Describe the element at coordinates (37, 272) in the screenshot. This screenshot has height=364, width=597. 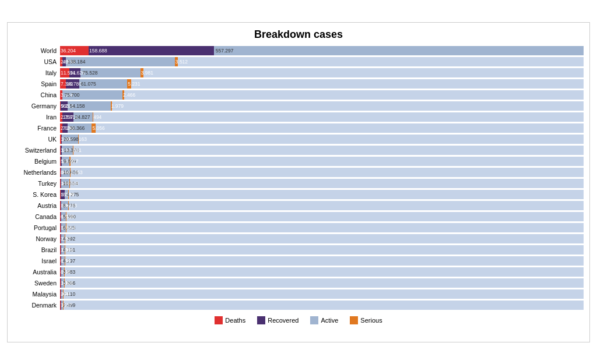
I see `country-label: Australia` at that location.